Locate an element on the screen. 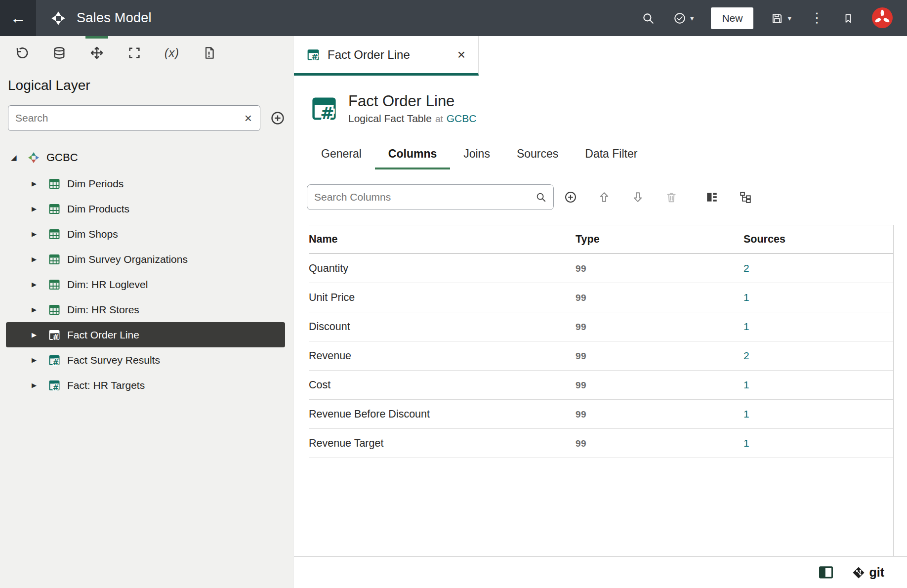 The image size is (907, 588). table-row: Cost 99 1 is located at coordinates (601, 385).